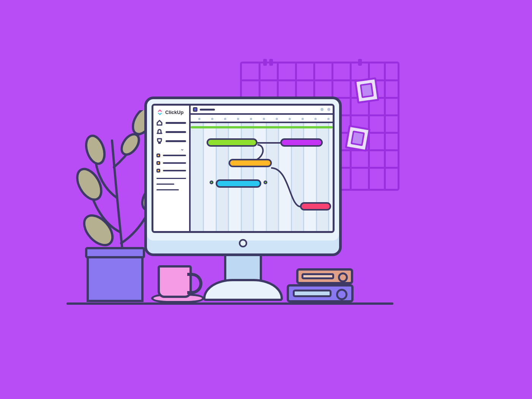 This screenshot has width=532, height=399. What do you see at coordinates (159, 132) in the screenshot?
I see `bell-icon` at bounding box center [159, 132].